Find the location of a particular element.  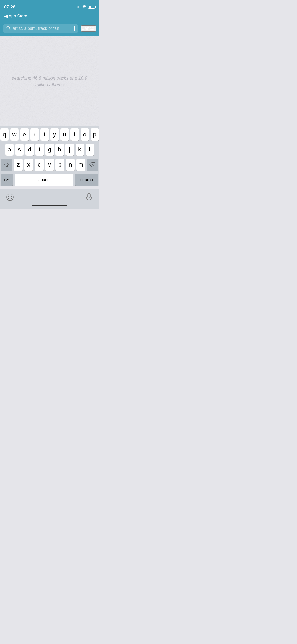

key-h: h is located at coordinates (60, 150).